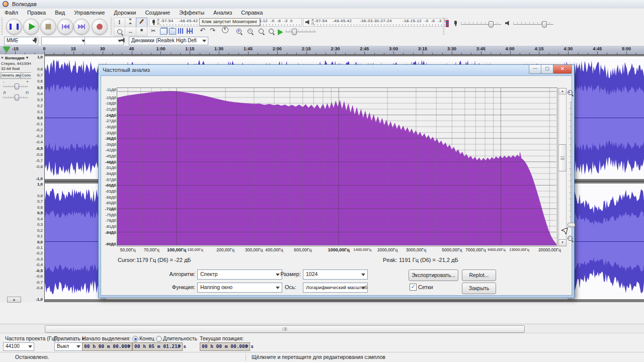 This screenshot has height=362, width=644. What do you see at coordinates (261, 31) in the screenshot?
I see `fit-selection-button` at bounding box center [261, 31].